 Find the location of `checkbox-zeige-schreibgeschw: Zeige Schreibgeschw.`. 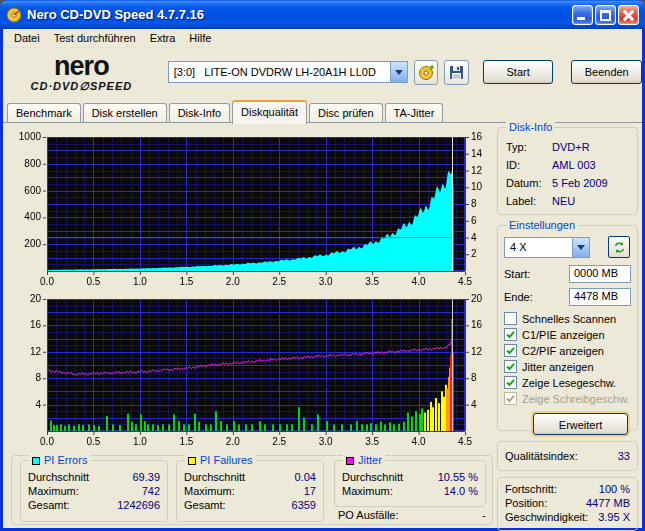

checkbox-zeige-schreibgeschw: Zeige Schreibgeschw. is located at coordinates (568, 398).